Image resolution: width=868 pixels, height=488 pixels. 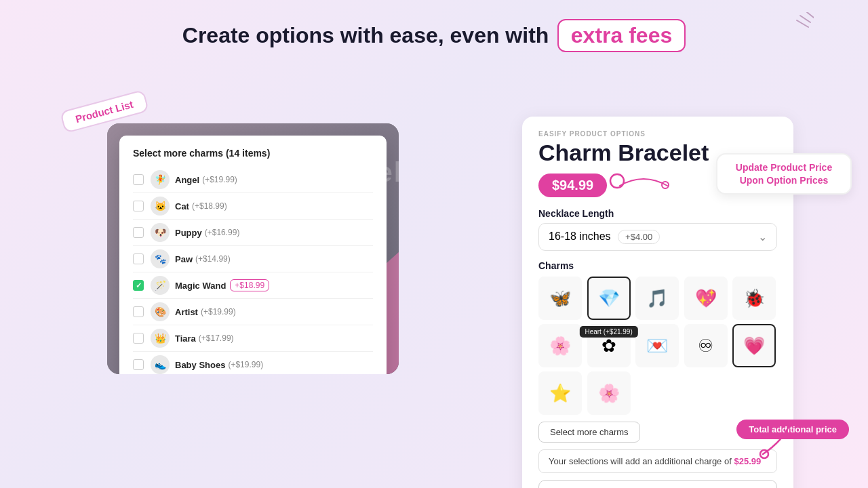 What do you see at coordinates (220, 180) in the screenshot?
I see `item-price-angel: (+$19.99)` at bounding box center [220, 180].